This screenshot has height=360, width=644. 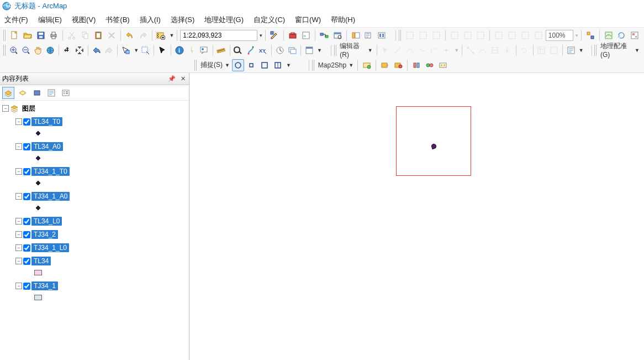 What do you see at coordinates (41, 35) in the screenshot?
I see `save-icon` at bounding box center [41, 35].